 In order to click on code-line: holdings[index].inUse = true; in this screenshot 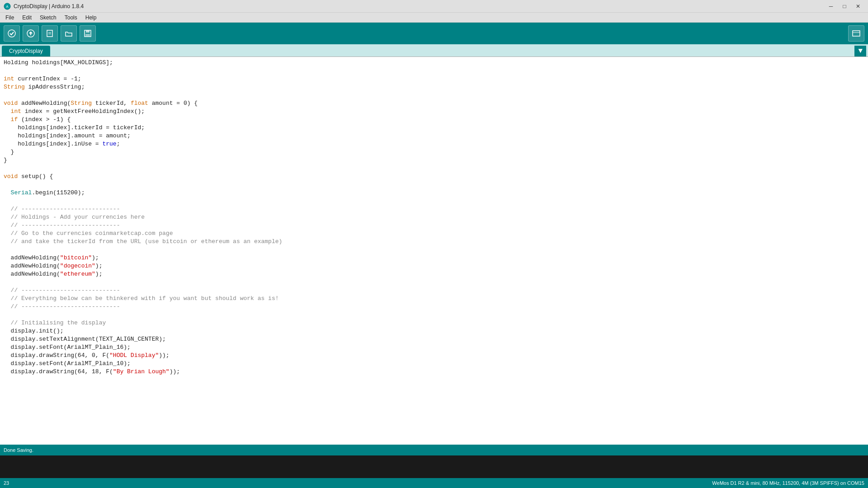, I will do `click(434, 144)`.